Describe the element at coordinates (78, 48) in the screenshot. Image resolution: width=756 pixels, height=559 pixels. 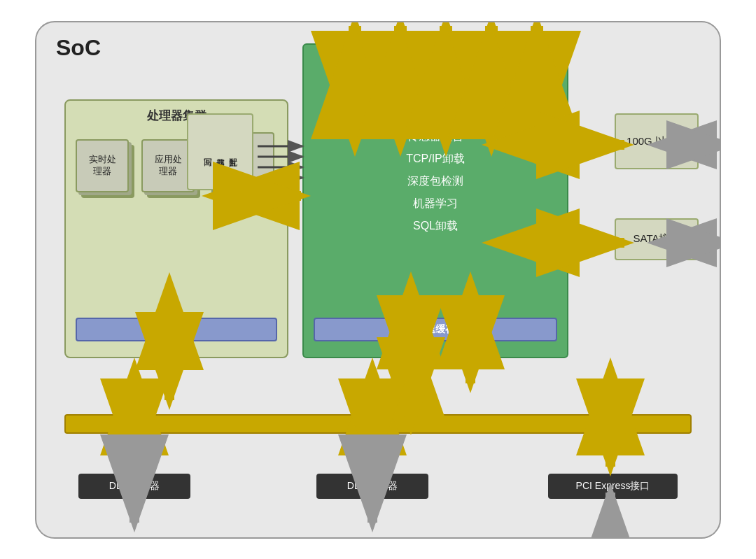
I see `soc-label: SoC` at that location.